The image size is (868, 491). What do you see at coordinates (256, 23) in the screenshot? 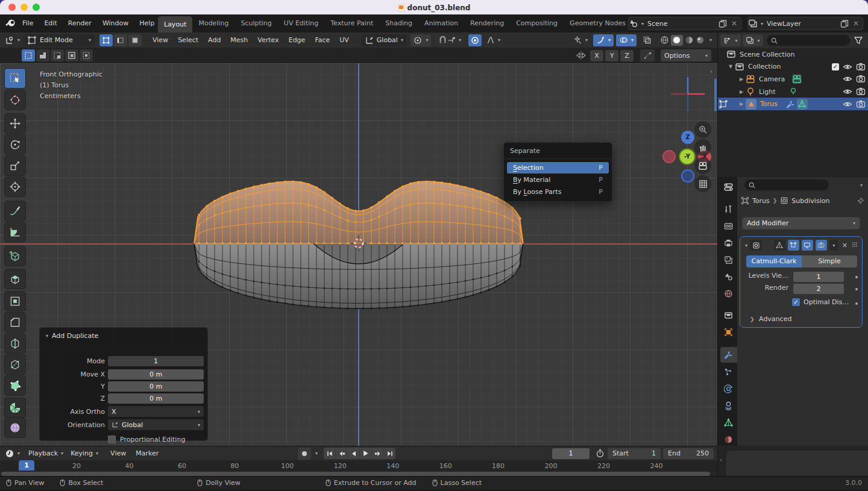
I see `tab-sculpting: Sculpting` at bounding box center [256, 23].